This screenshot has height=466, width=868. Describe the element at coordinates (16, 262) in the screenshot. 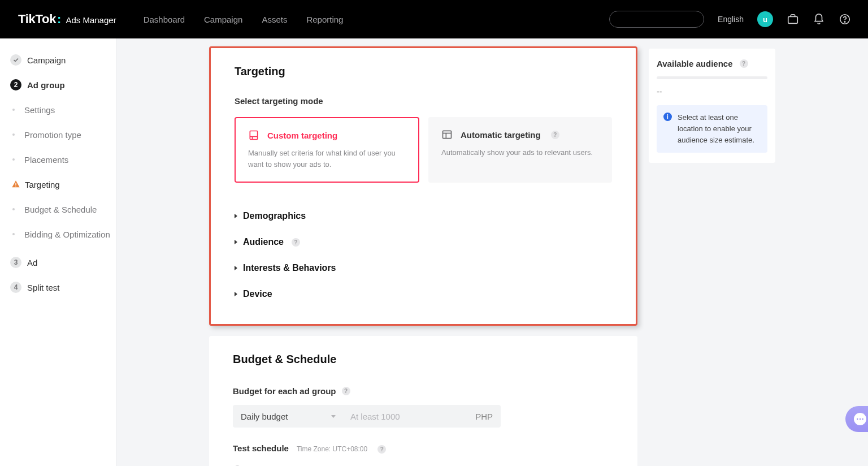

I see `step-number-3: 3` at that location.